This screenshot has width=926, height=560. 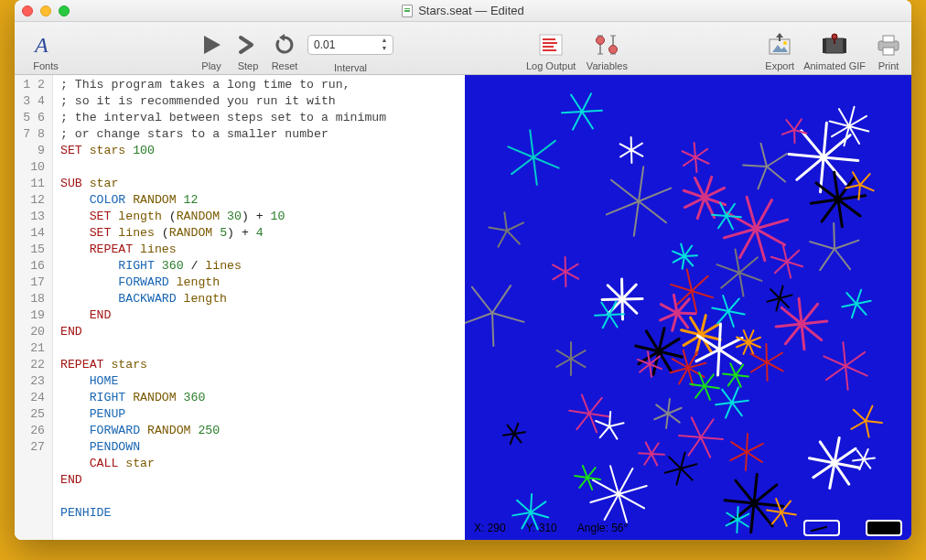 What do you see at coordinates (551, 48) in the screenshot?
I see `log-output-button: Log Output` at bounding box center [551, 48].